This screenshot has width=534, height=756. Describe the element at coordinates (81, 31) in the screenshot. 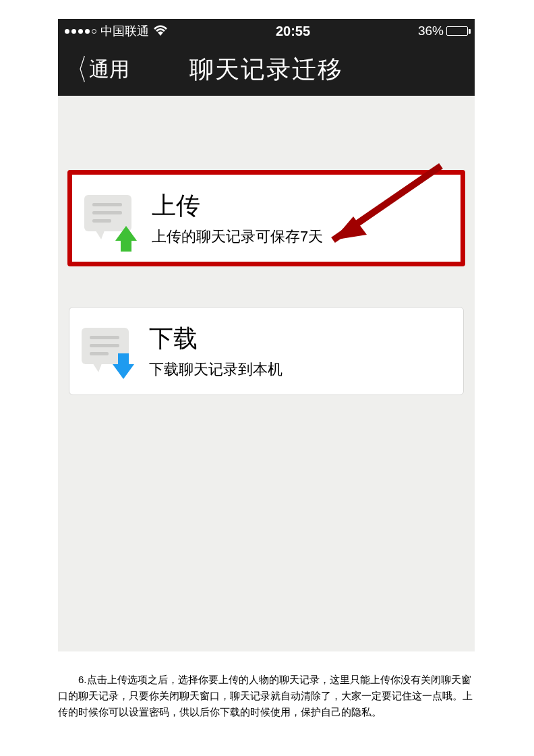

I see `signal-strength-icon` at that location.